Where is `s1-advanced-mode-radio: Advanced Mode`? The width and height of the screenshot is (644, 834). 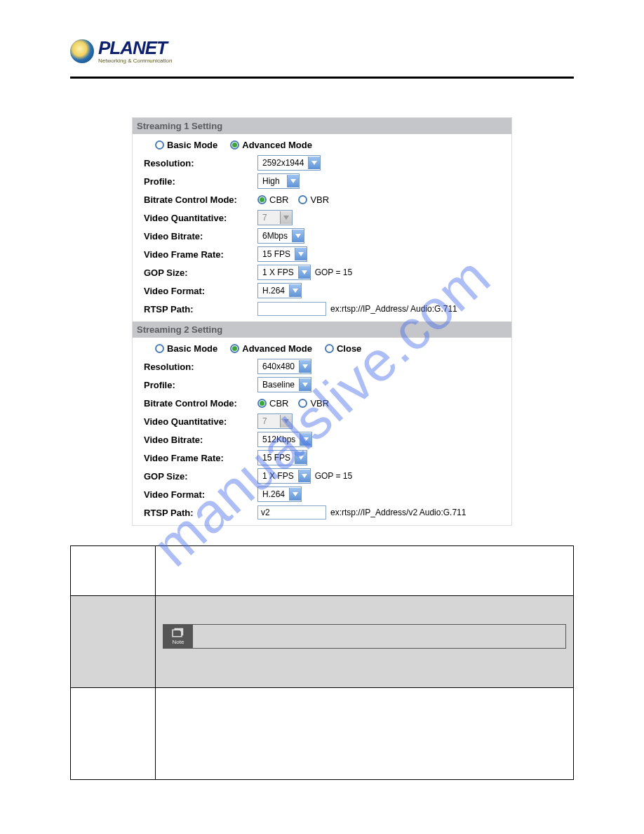 s1-advanced-mode-radio: Advanced Mode is located at coordinates (271, 145).